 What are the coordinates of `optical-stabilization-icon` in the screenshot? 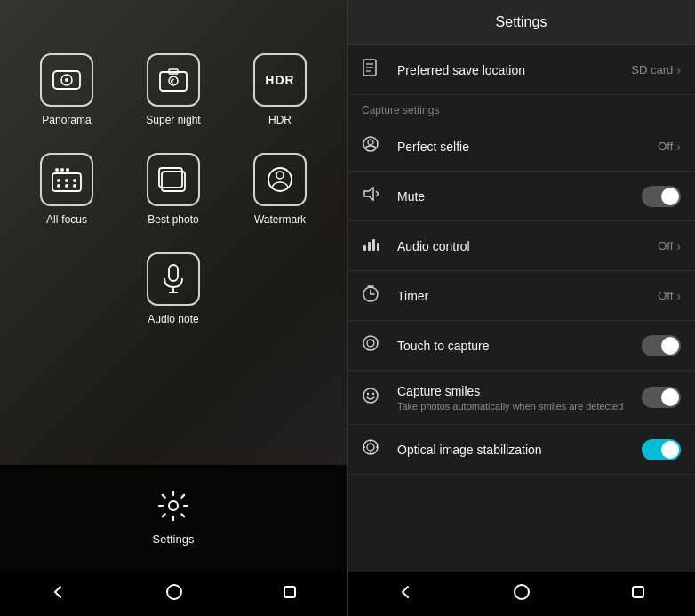 It's located at (374, 450).